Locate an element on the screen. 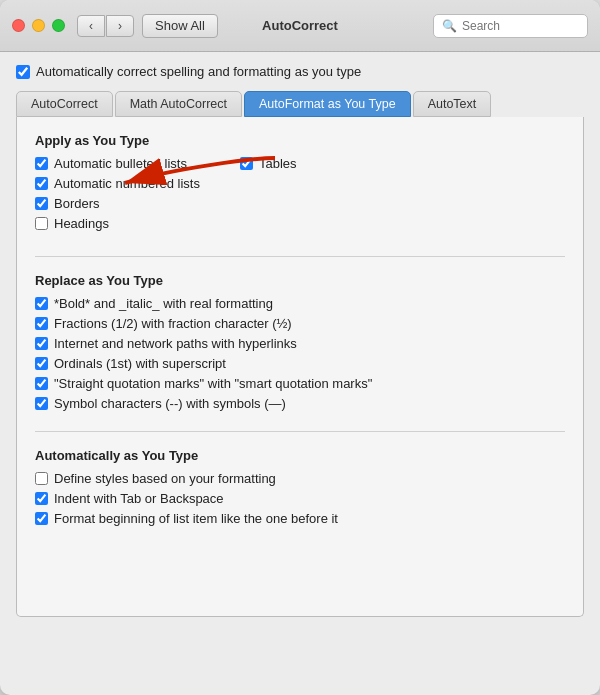 This screenshot has height=695, width=600. title-bar: ‹ › Show All AutoCorrect 🔍 is located at coordinates (300, 26).